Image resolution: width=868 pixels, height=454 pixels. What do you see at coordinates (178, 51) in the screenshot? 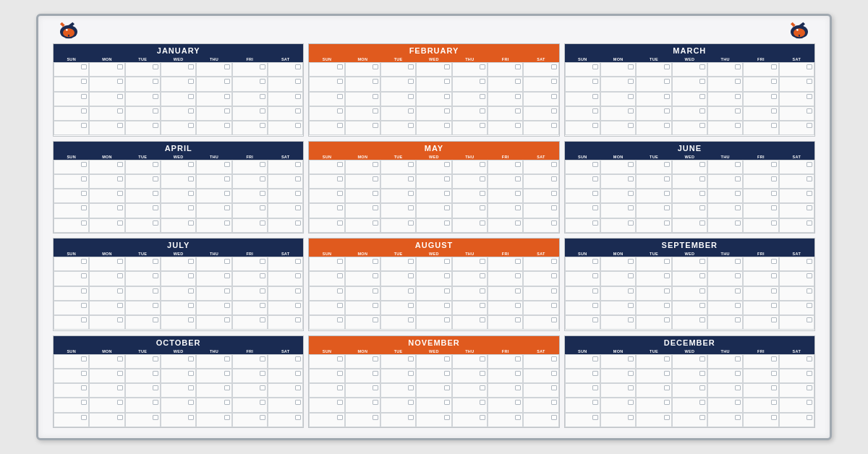
I see `month-title-january: JANUARY` at bounding box center [178, 51].